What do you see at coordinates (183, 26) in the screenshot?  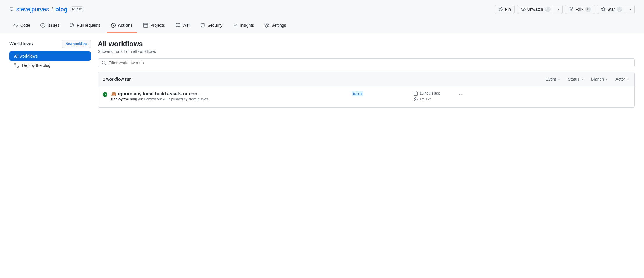 I see `tab-wiki: Wiki` at bounding box center [183, 26].